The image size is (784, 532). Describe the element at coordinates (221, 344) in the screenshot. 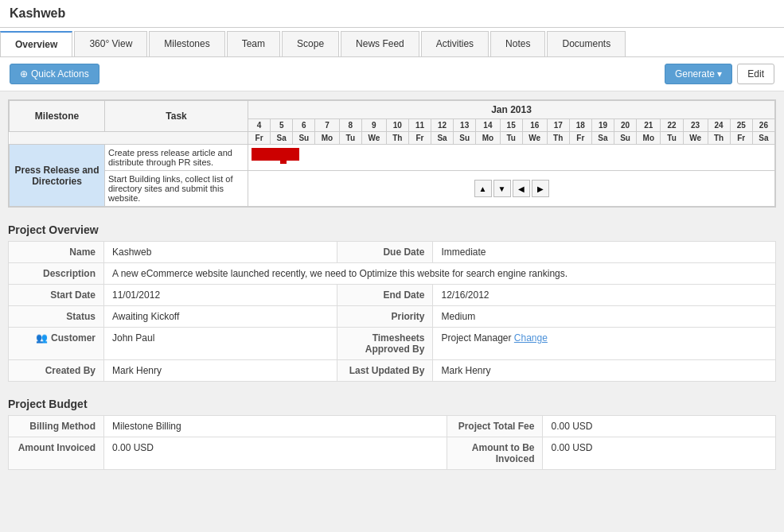

I see `customer-value: John Paul` at that location.